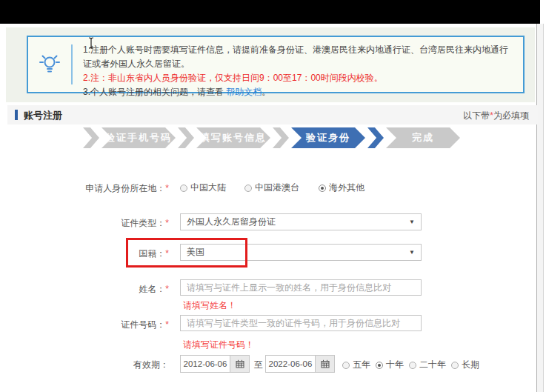 The height and width of the screenshot is (392, 546). What do you see at coordinates (266, 92) in the screenshot?
I see `notice-line-3-suffix: 。` at bounding box center [266, 92].